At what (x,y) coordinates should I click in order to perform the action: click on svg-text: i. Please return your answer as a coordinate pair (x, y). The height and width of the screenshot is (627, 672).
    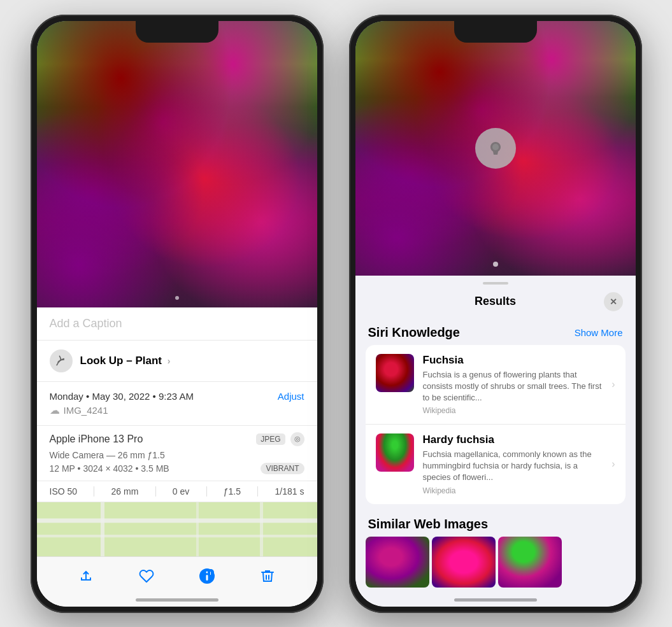
    Looking at the image, I should click on (211, 573).